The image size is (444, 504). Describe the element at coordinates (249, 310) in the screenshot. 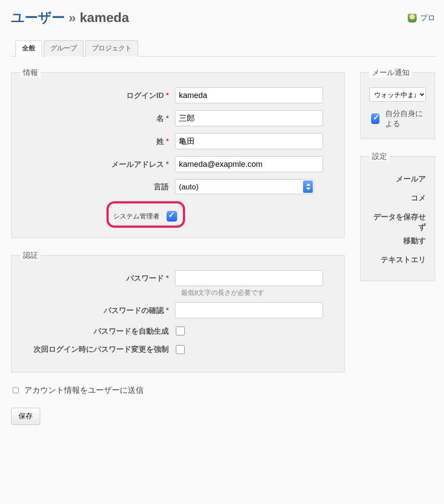

I see `password-confirm-input` at that location.